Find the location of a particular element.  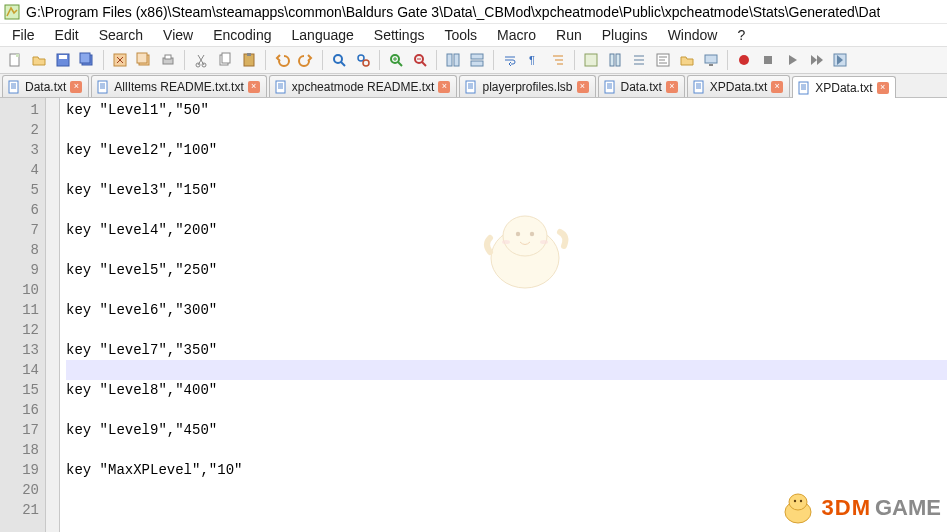

user-lang-button is located at coordinates (591, 60).